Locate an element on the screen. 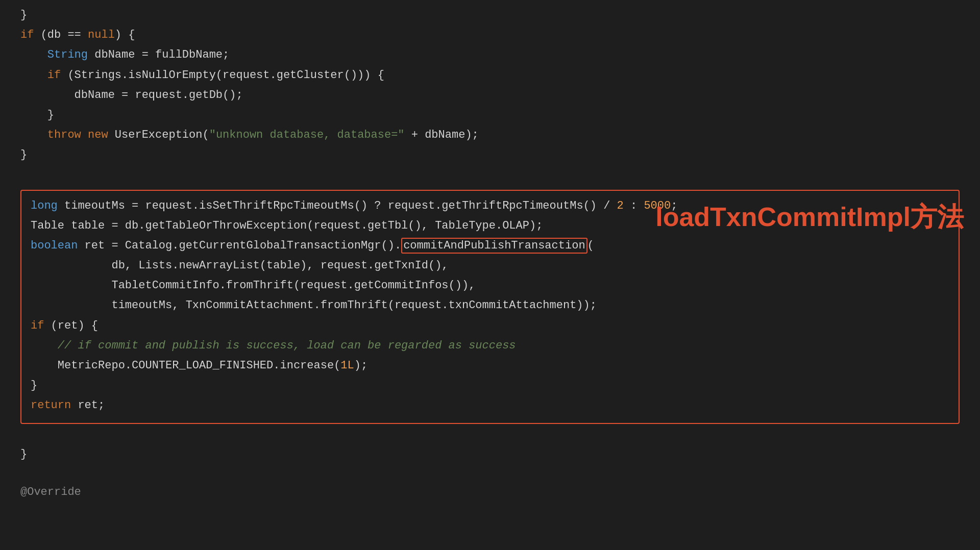 The height and width of the screenshot is (550, 980). code-line-if-ret: if (ret) { is located at coordinates (490, 326).